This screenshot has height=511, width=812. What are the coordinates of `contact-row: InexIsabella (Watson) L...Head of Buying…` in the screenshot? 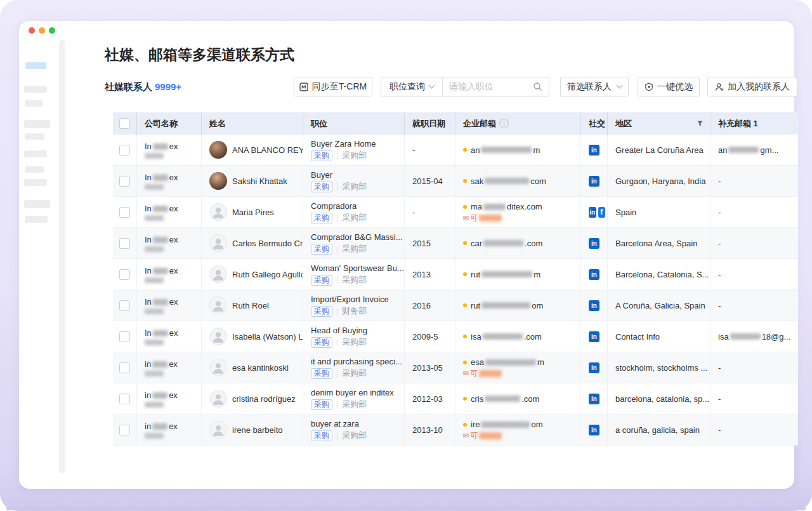 It's located at (455, 336).